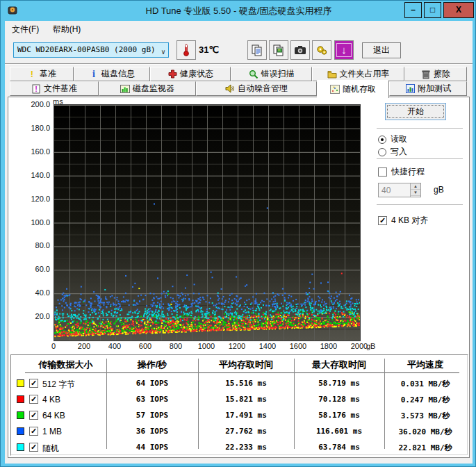  What do you see at coordinates (246, 431) in the screenshot?
I see `avg-time-value: 27.762 ms` at bounding box center [246, 431].